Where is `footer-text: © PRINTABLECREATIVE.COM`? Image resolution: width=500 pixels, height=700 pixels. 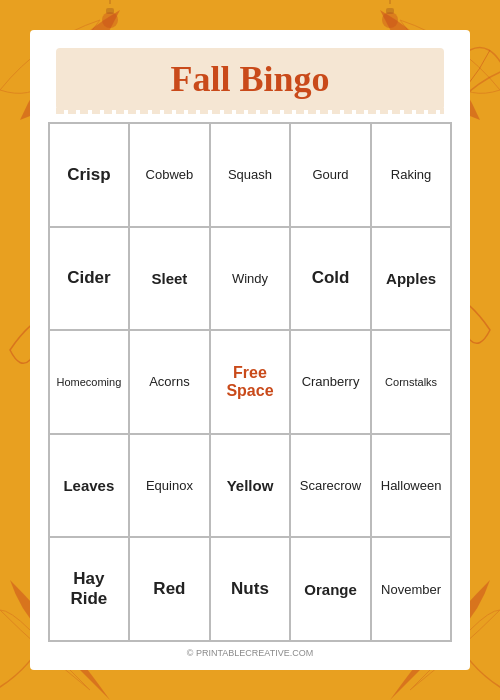
footer-text: © PRINTABLECREATIVE.COM is located at coordinates (250, 653).